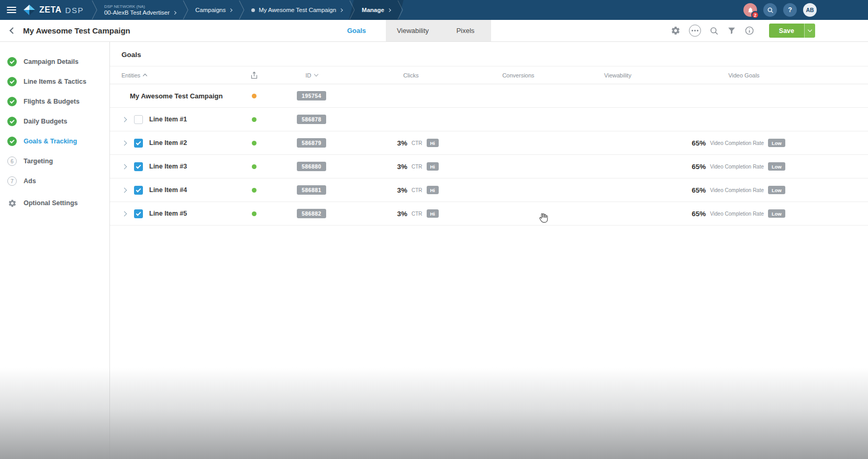 The height and width of the screenshot is (459, 868). I want to click on status-dot-orange, so click(254, 96).